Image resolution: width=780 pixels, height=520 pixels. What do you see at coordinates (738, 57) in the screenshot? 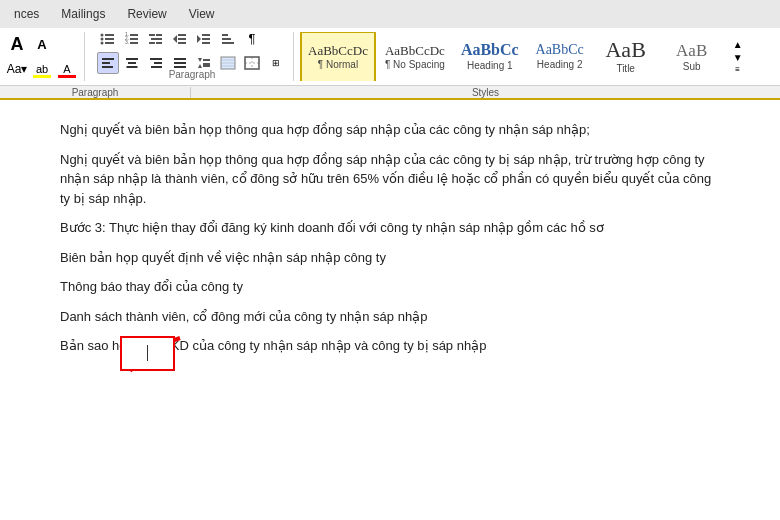
I see `styles-scroll-button: ▲ ▼ ≡` at bounding box center [738, 57].